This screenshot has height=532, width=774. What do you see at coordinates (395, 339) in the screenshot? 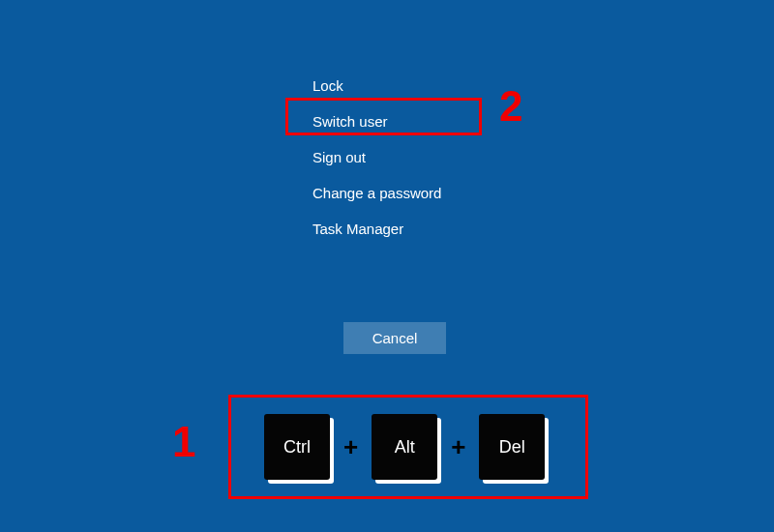
I see `cancel-button: Cancel` at bounding box center [395, 339].